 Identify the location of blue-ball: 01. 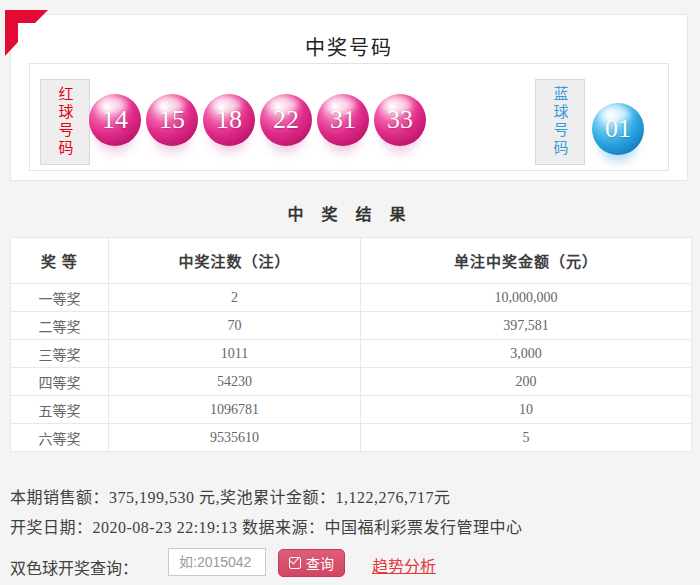
(618, 129).